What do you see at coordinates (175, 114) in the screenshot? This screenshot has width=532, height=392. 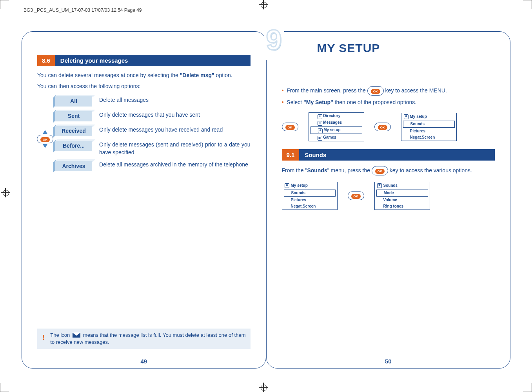 I see `option-description: Only delete messages that you have sent` at bounding box center [175, 114].